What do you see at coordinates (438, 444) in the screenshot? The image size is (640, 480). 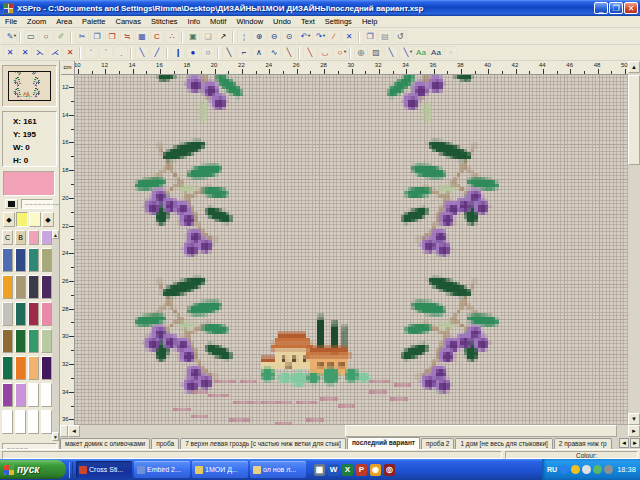 I see `pattern-tab-5: проба 2` at bounding box center [438, 444].